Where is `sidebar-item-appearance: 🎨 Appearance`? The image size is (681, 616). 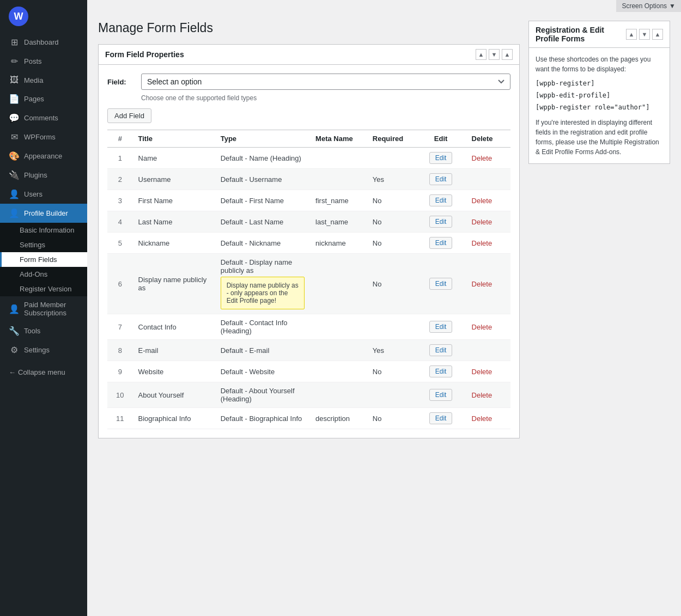
sidebar-item-appearance: 🎨 Appearance is located at coordinates (44, 156).